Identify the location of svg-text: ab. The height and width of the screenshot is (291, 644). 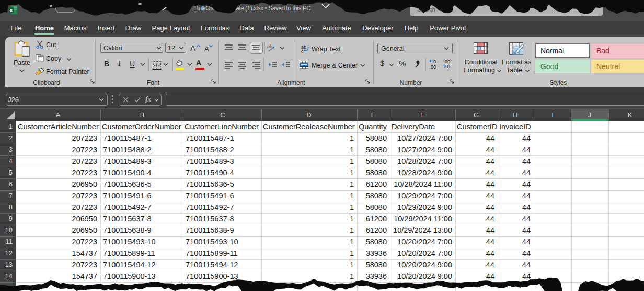
(270, 47).